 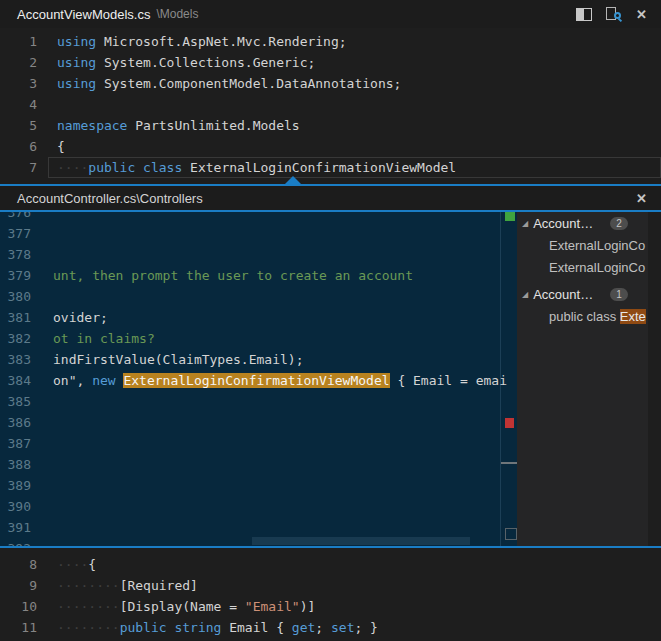 I want to click on peek-header: AccountController.cs \Controllers ✕, so click(x=330, y=198).